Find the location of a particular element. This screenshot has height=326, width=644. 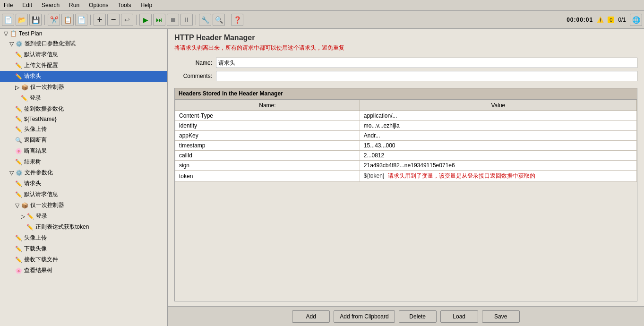

tree-item-result-tree: ✏️ 结果树 is located at coordinates (83, 162).